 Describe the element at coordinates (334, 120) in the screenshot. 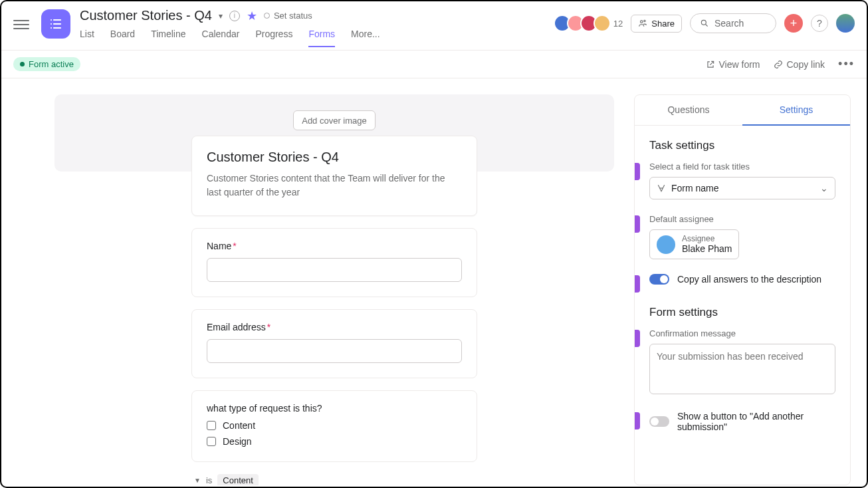

I see `add-cover-image-button: Add cover image` at that location.